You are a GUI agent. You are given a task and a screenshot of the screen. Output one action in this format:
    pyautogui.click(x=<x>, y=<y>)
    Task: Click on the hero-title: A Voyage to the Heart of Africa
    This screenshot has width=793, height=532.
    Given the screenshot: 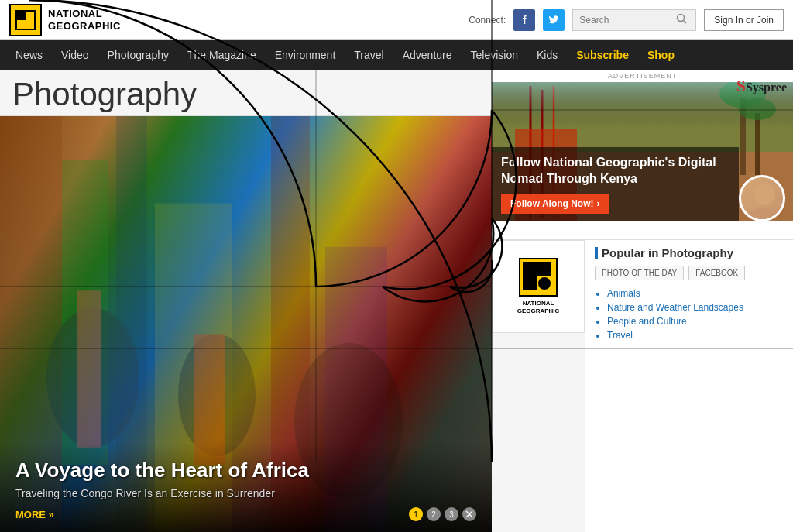 What is the action you would take?
    pyautogui.click(x=246, y=471)
    